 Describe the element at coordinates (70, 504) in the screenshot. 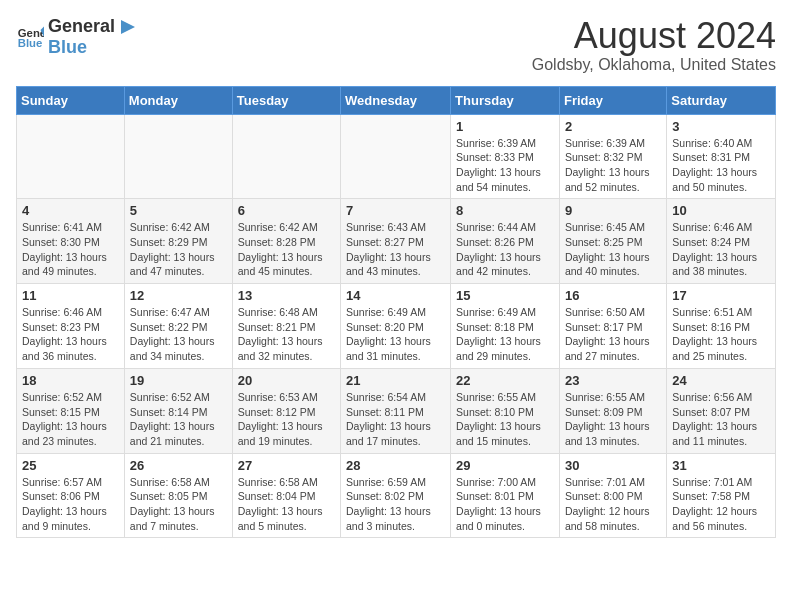

I see `day-info: Sunrise: 6:57 AM Sunset: 8:06 PM Dayligh…` at that location.